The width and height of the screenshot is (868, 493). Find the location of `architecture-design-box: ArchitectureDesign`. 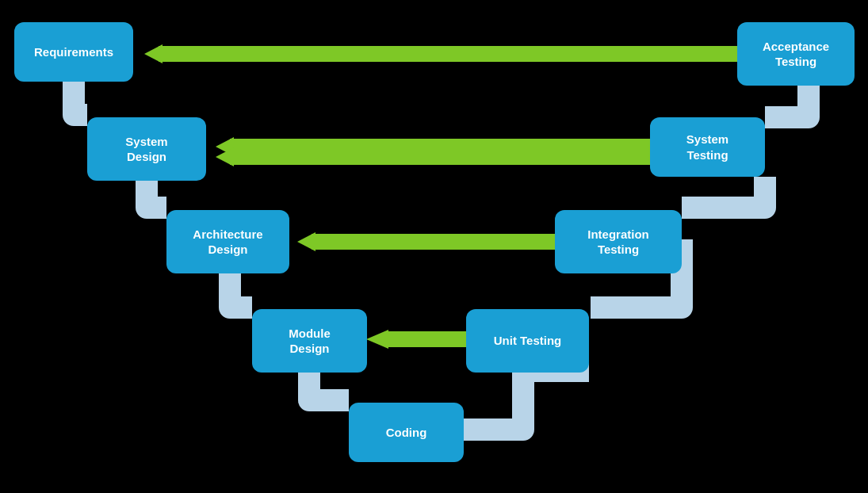

architecture-design-box: ArchitectureDesign is located at coordinates (228, 242).